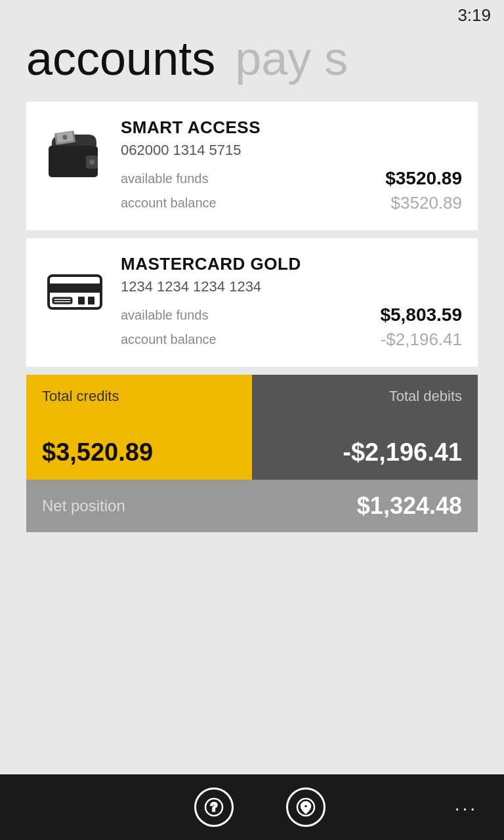 The image size is (504, 840). What do you see at coordinates (291, 58) in the screenshot?
I see `tab-pay: pay s` at bounding box center [291, 58].